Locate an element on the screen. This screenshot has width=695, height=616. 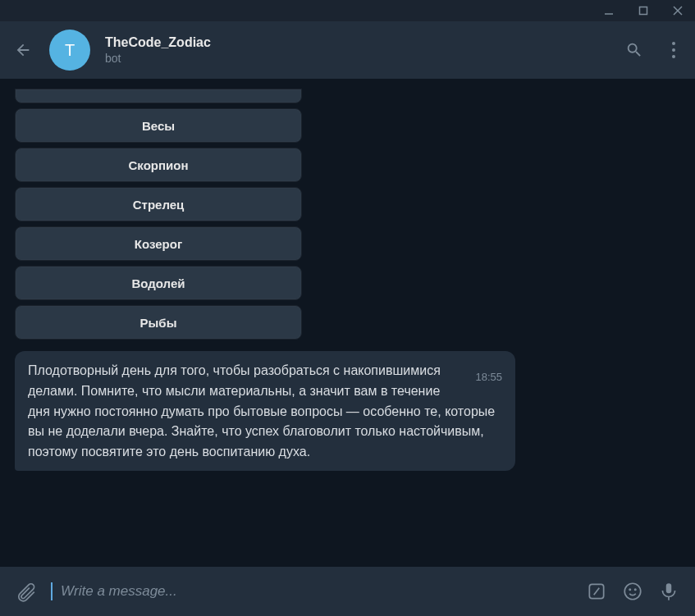
message-time: 18:55 is located at coordinates (489, 377).